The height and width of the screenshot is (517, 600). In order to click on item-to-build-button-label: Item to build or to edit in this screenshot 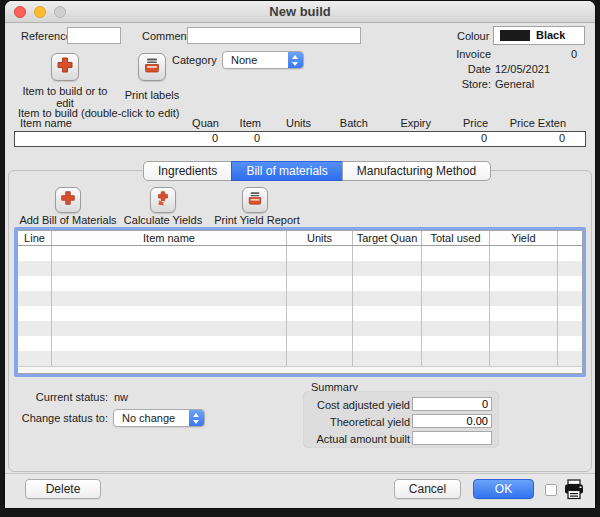, I will do `click(65, 97)`.